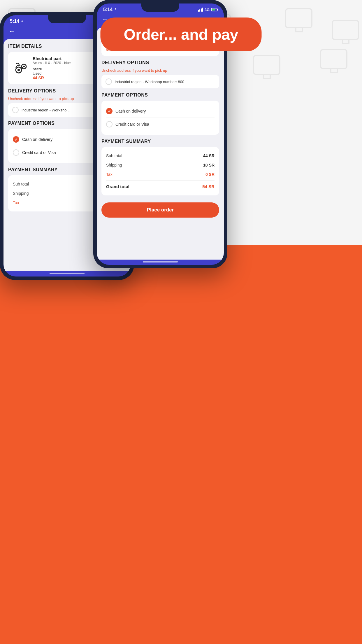  Describe the element at coordinates (37, 139) in the screenshot. I see `payment-cash-label-left: Cash on delivery` at that location.